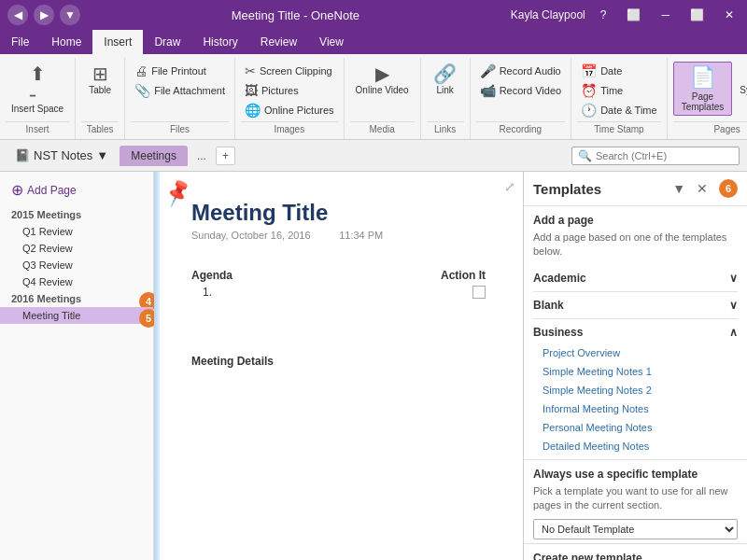 The width and height of the screenshot is (747, 560). Describe the element at coordinates (665, 15) in the screenshot. I see `minimize-button: ─` at that location.